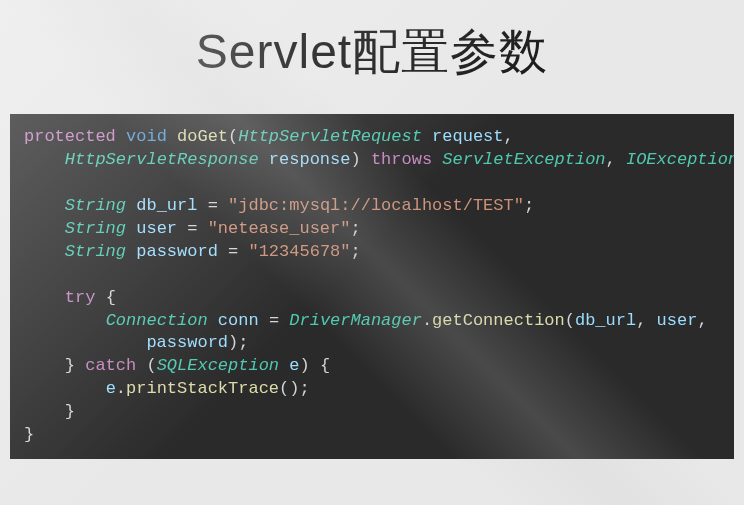  I want to click on method-name: doGet, so click(202, 136).